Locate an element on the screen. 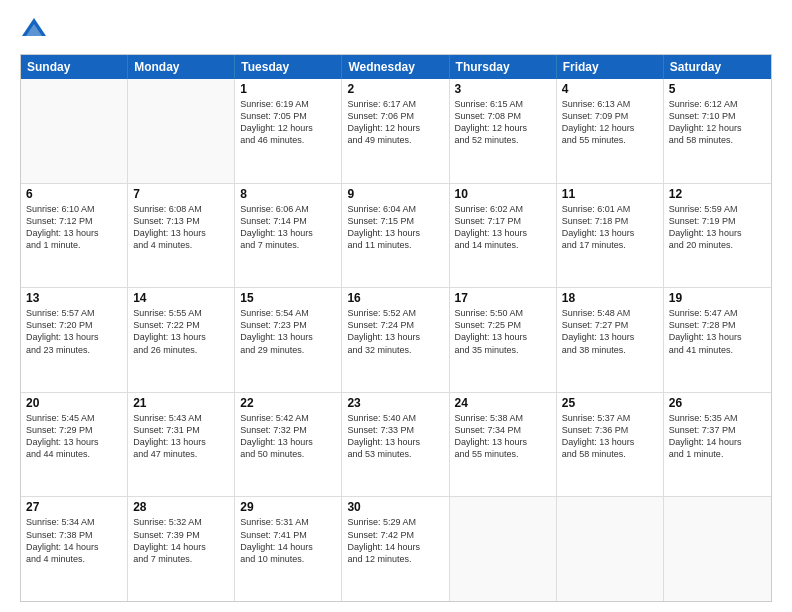 This screenshot has height=612, width=792. day-number: 3 is located at coordinates (503, 89).